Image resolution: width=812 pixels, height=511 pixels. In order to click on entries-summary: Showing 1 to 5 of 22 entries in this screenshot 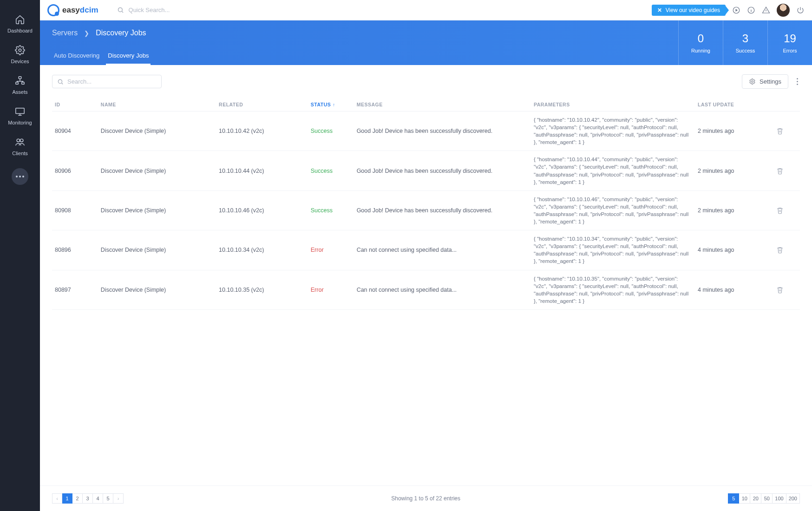, I will do `click(426, 498)`.